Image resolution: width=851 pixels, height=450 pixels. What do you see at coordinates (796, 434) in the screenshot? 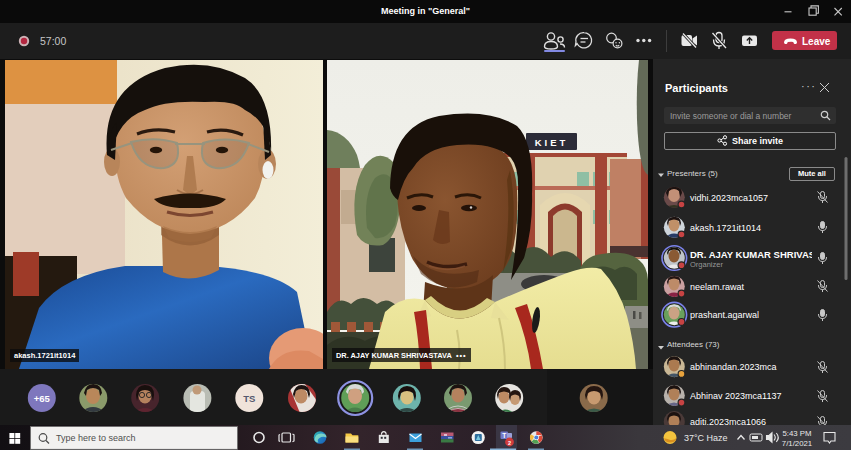
I see `svg-text: 5:43 PM` at bounding box center [796, 434].